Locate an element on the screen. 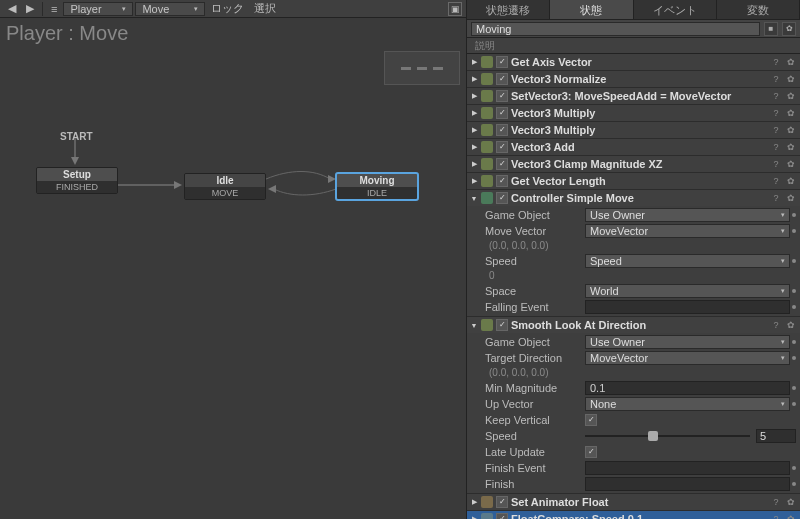 This screenshot has height=519, width=800. menu-button: ≡ is located at coordinates (54, 9).